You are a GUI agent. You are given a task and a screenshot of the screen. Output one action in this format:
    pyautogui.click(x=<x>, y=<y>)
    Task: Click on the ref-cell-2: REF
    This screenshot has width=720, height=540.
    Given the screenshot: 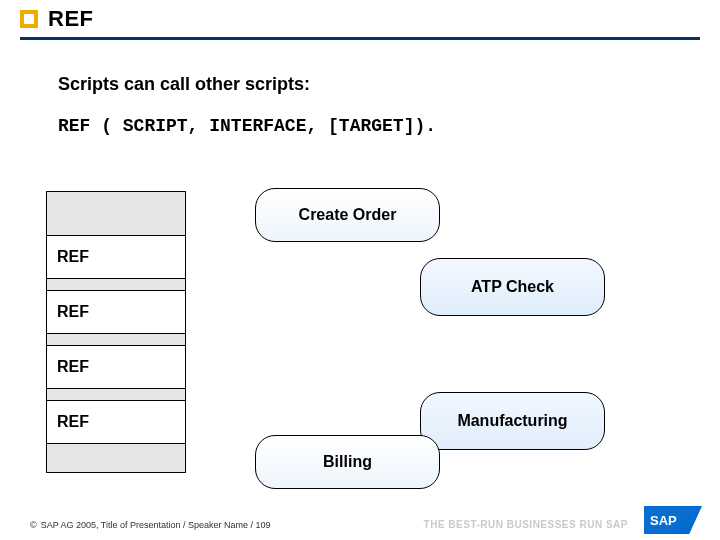 What is the action you would take?
    pyautogui.click(x=116, y=312)
    